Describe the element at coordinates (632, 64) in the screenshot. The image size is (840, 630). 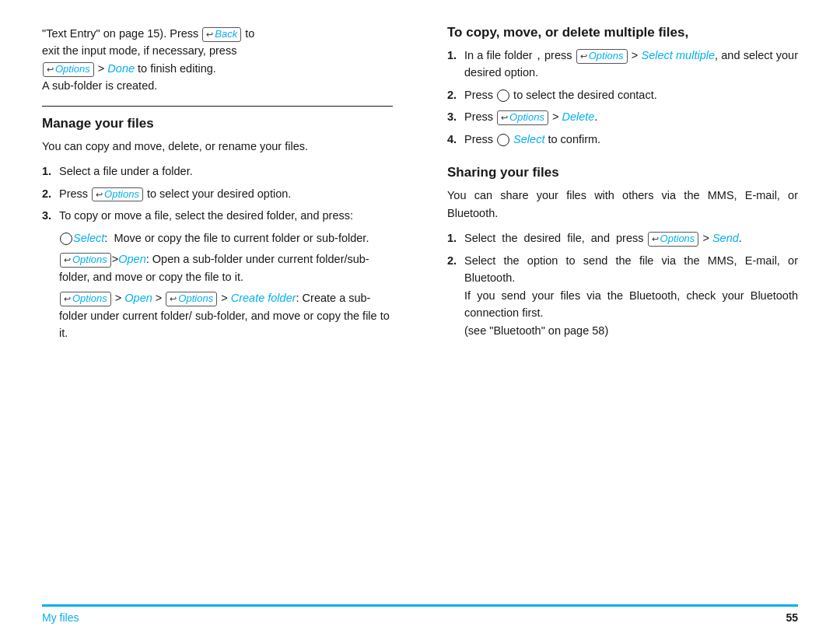
I see `copy-content-1: In a file folder，press ↩Options > Select…` at that location.